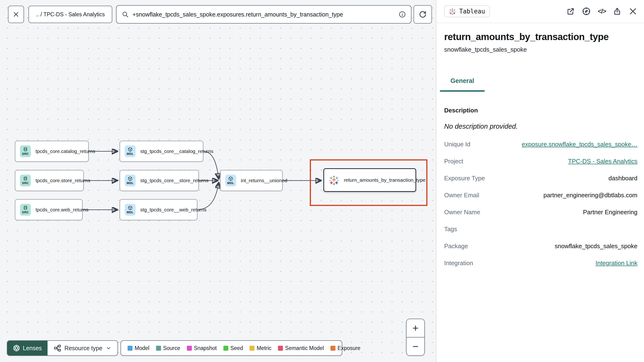 The height and width of the screenshot is (362, 644). Describe the element at coordinates (174, 210) in the screenshot. I see `node-label: stg_tpcds_core__web_returns` at that location.